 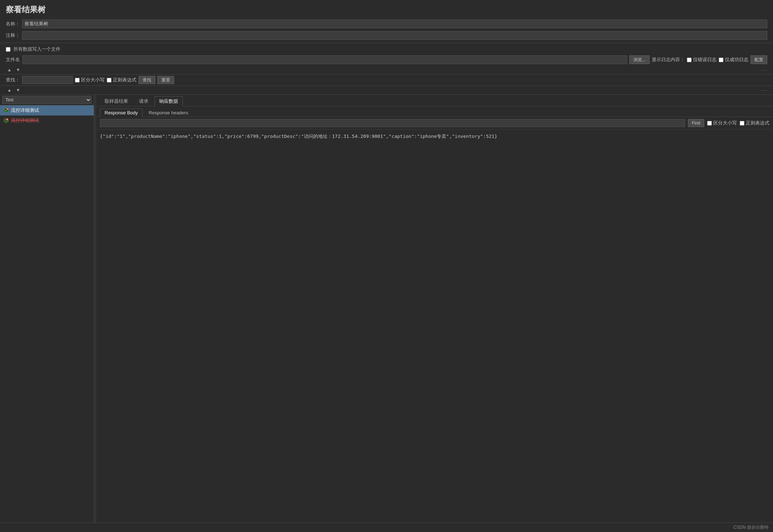 I want to click on up-arrow-btn-2: ▲, so click(x=9, y=90).